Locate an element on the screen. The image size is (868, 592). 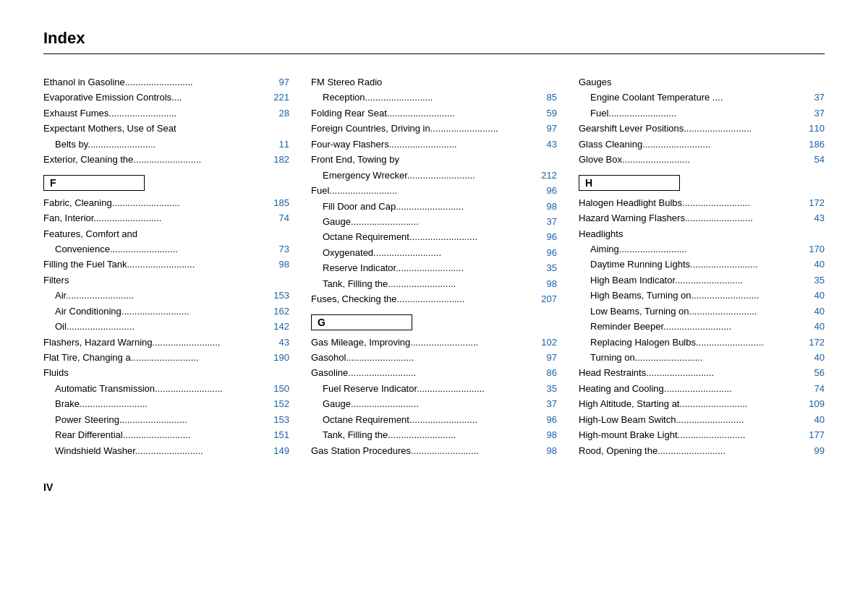
list-item: Flat Tire, Changing a...................… is located at coordinates (166, 357).